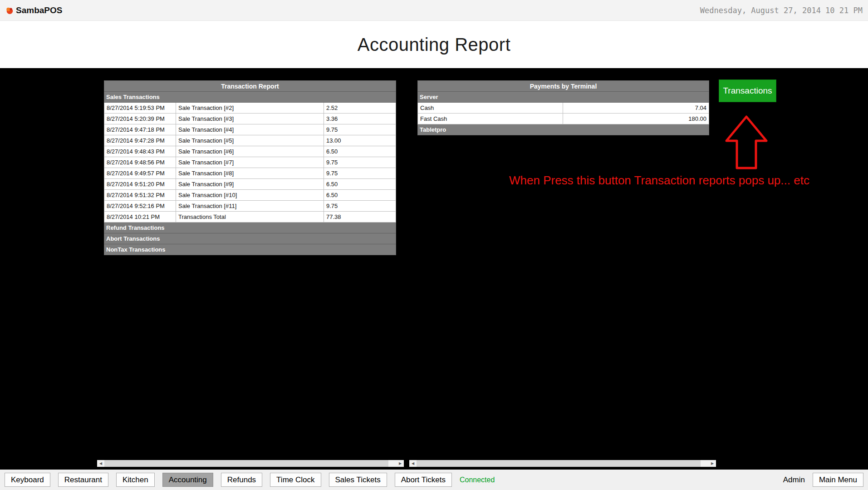 The height and width of the screenshot is (490, 868). Describe the element at coordinates (140, 108) in the screenshot. I see `table-cell: 8/27/2014 5:19:53 PM` at that location.